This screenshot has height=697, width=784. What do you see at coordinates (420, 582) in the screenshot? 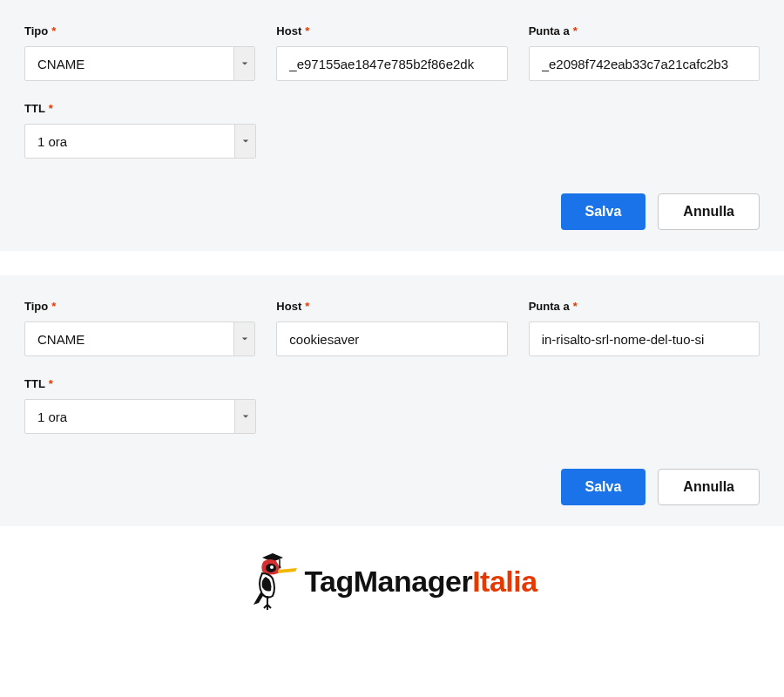
I see `logo-text: TagManagerItalia` at bounding box center [420, 582].